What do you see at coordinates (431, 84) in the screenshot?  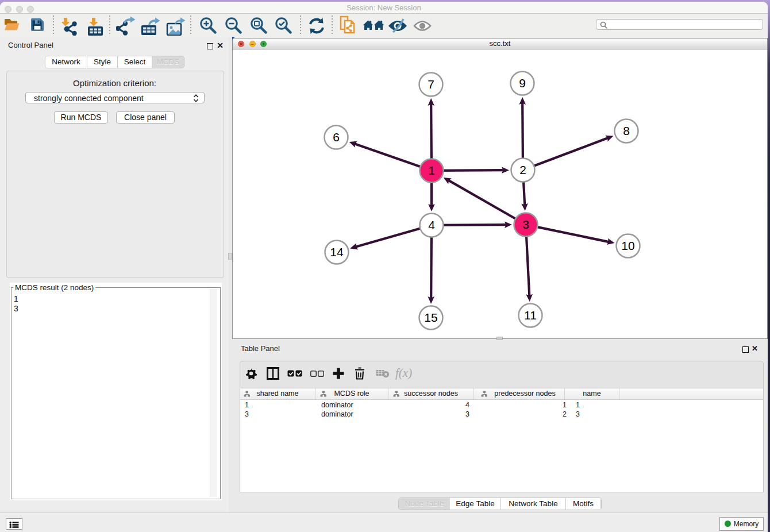 I see `svg-text: 7` at bounding box center [431, 84].